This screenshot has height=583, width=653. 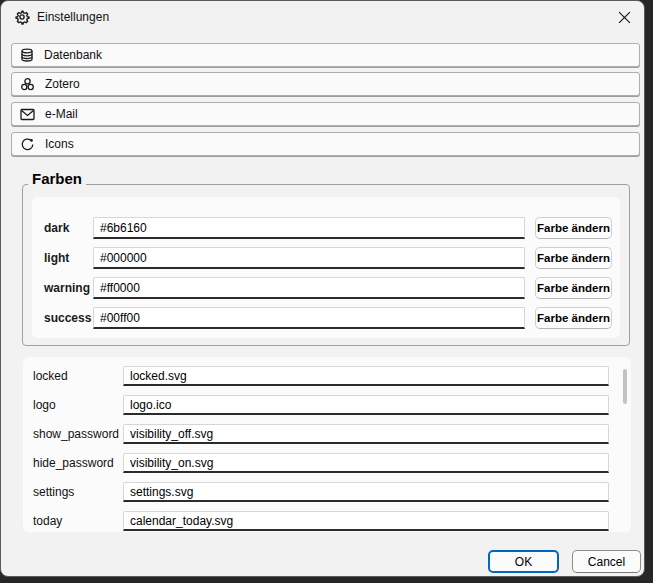 I want to click on section-label: Datenbank, so click(x=73, y=55).